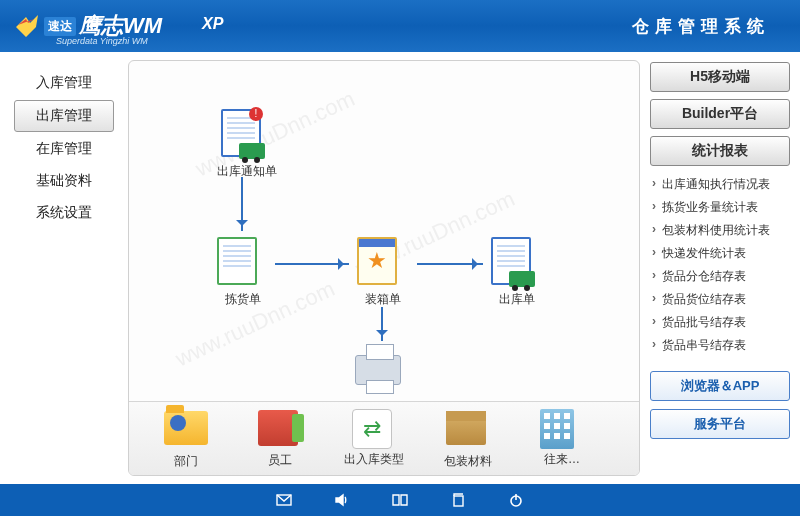 The width and height of the screenshot is (800, 516). I want to click on node-label: 出库通知单, so click(247, 172).